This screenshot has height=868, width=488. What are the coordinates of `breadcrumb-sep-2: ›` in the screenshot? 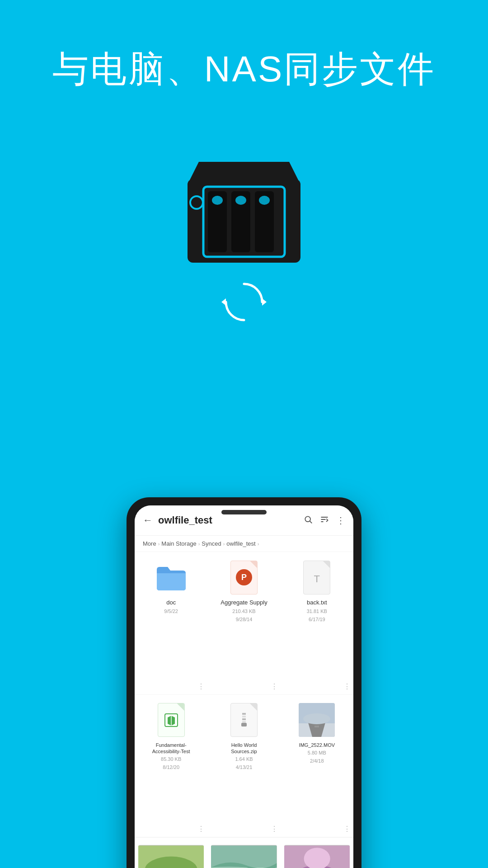 It's located at (199, 544).